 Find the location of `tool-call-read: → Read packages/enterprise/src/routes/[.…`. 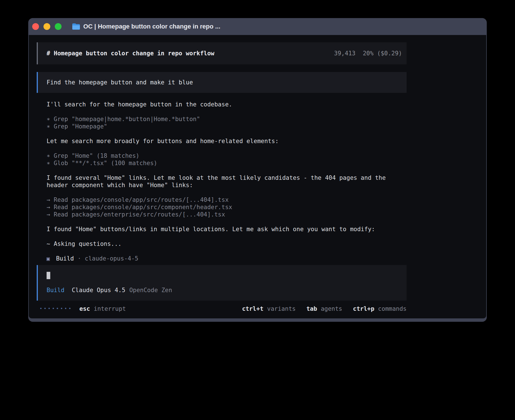

tool-call-read: → Read packages/enterprise/src/routes/[.… is located at coordinates (226, 215).